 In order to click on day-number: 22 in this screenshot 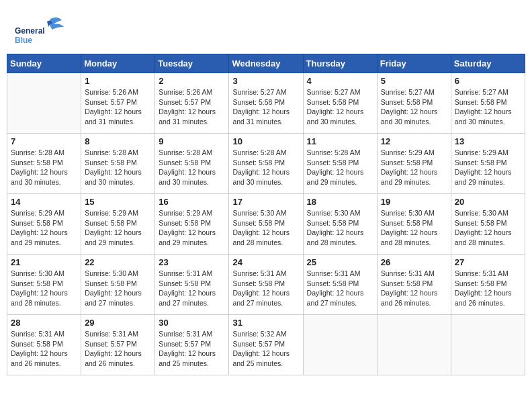, I will do `click(118, 262)`.